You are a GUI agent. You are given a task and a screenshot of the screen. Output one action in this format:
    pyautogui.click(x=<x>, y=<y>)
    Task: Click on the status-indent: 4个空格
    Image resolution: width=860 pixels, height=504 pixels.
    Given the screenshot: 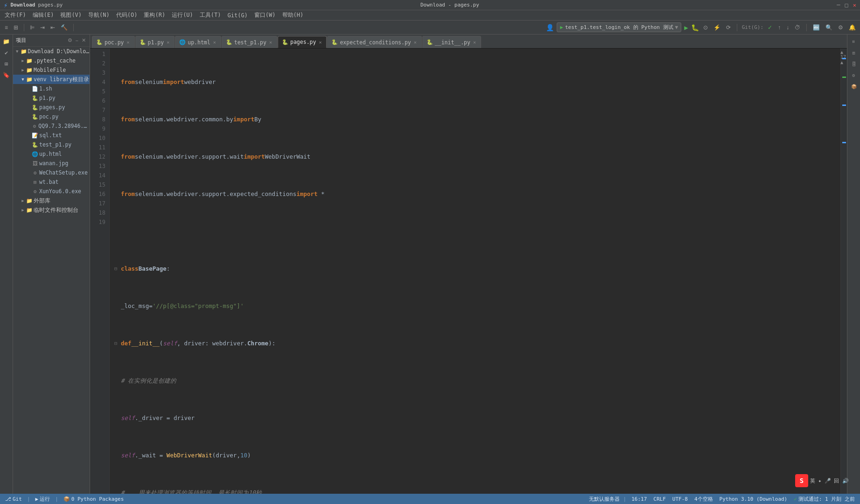 What is the action you would take?
    pyautogui.click(x=704, y=499)
    